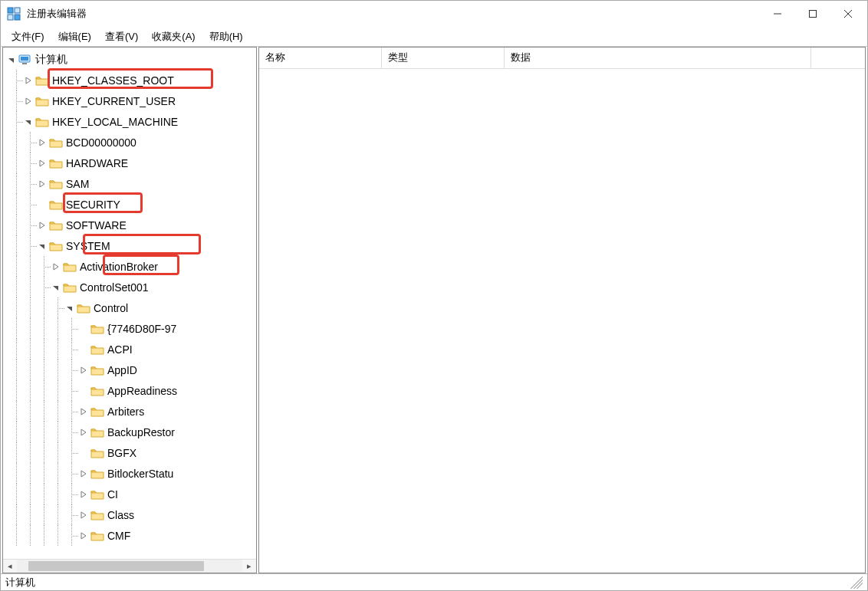 This screenshot has width=868, height=591. What do you see at coordinates (140, 474) in the screenshot?
I see `tree-item-label: BitlockerStatu` at bounding box center [140, 474].